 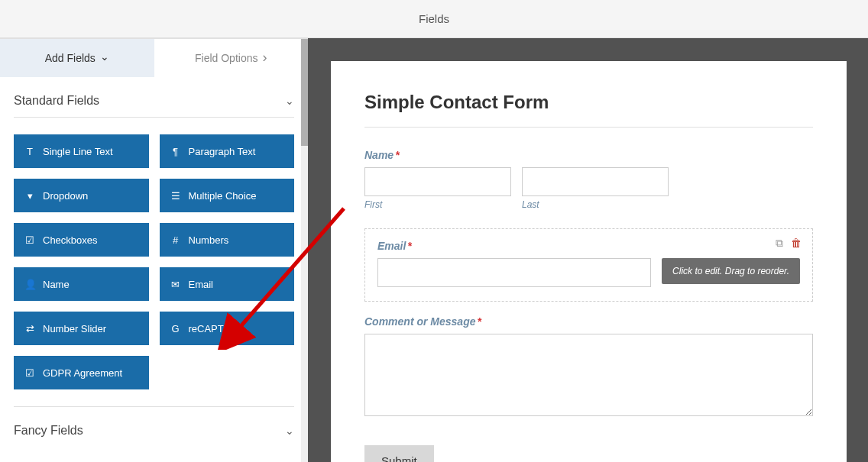 What do you see at coordinates (304, 92) in the screenshot?
I see `left-scrollbar-thumb` at bounding box center [304, 92].